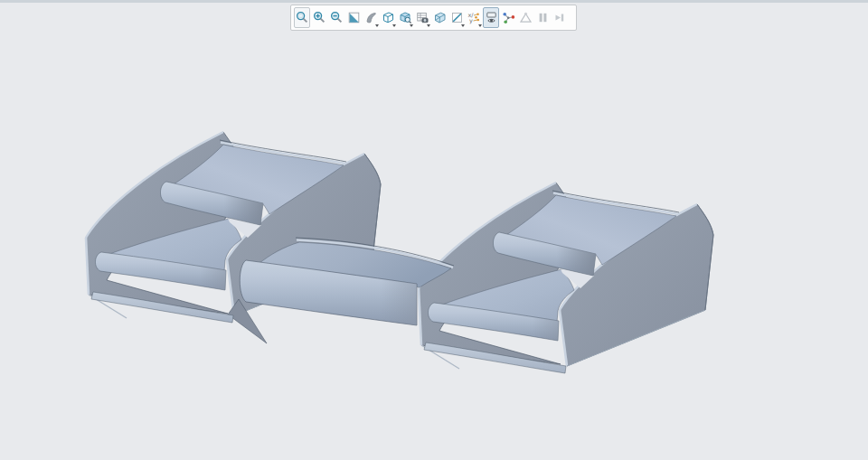 Image resolution: width=868 pixels, height=460 pixels. Describe the element at coordinates (474, 18) in the screenshot. I see `annotation-display-icon: x/y` at that location.